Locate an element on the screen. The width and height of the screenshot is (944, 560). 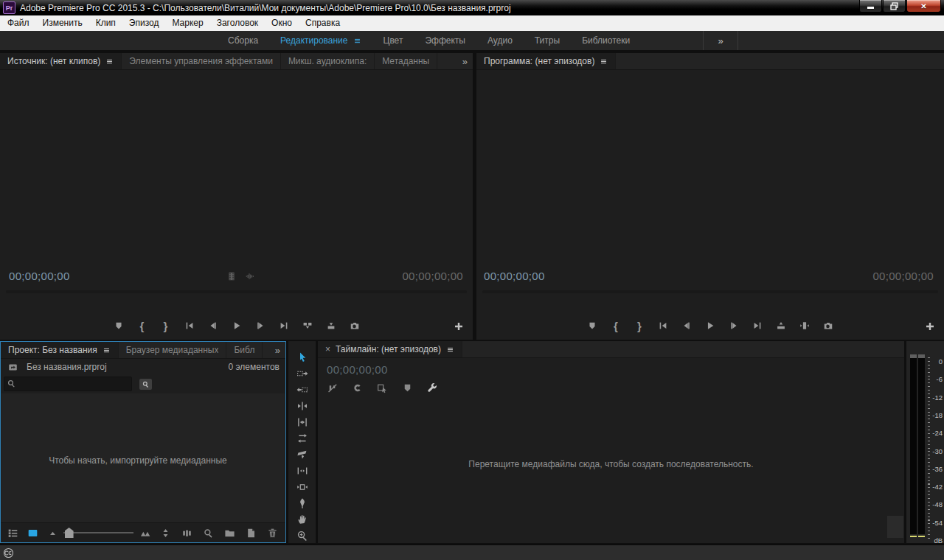
source-scrub-bar is located at coordinates (236, 292).